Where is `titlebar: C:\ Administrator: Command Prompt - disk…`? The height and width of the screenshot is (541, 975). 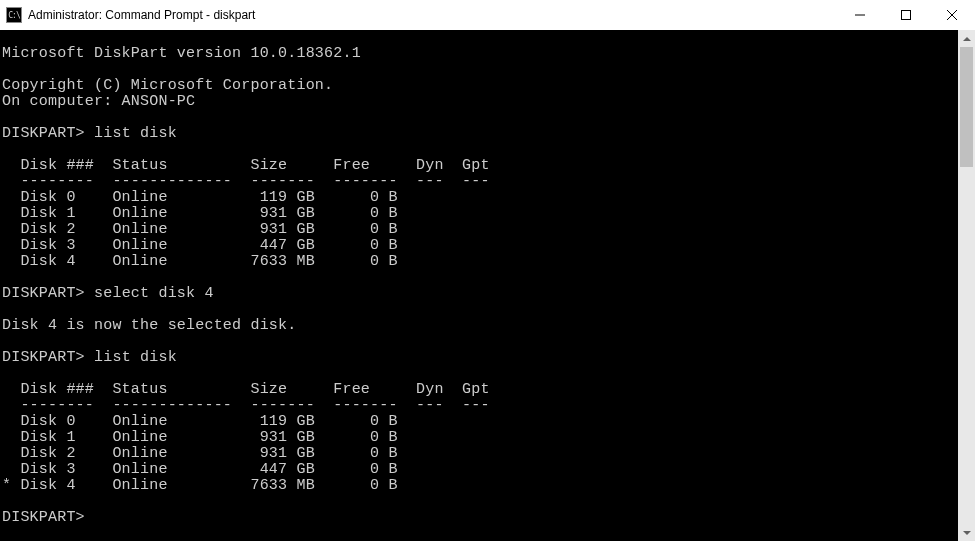
titlebar: C:\ Administrator: Command Prompt - disk… is located at coordinates (488, 15).